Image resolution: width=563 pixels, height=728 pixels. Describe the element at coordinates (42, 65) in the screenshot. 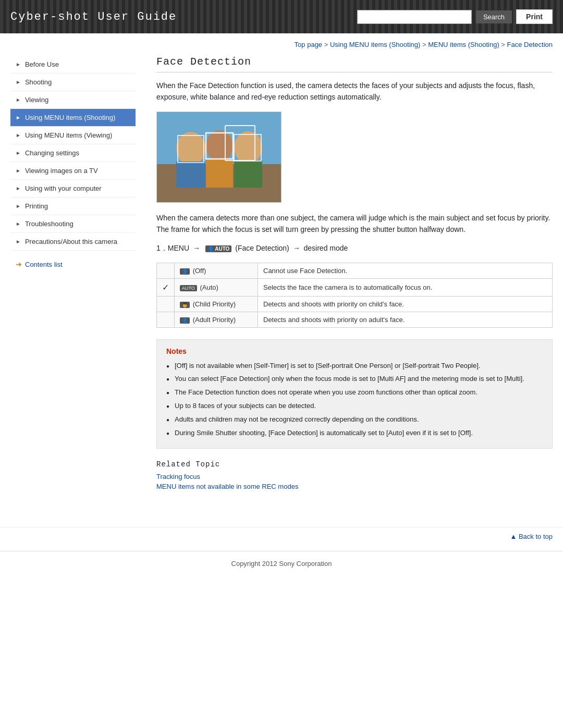

I see `sidebar-label-before-use: Before Use` at that location.